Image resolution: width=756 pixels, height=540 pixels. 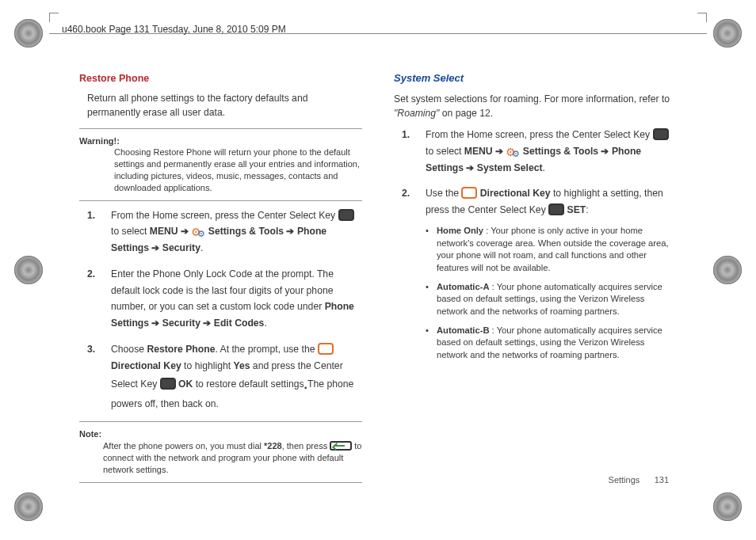 What do you see at coordinates (181, 349) in the screenshot?
I see `restore-phone-label: Restore Phone` at bounding box center [181, 349].